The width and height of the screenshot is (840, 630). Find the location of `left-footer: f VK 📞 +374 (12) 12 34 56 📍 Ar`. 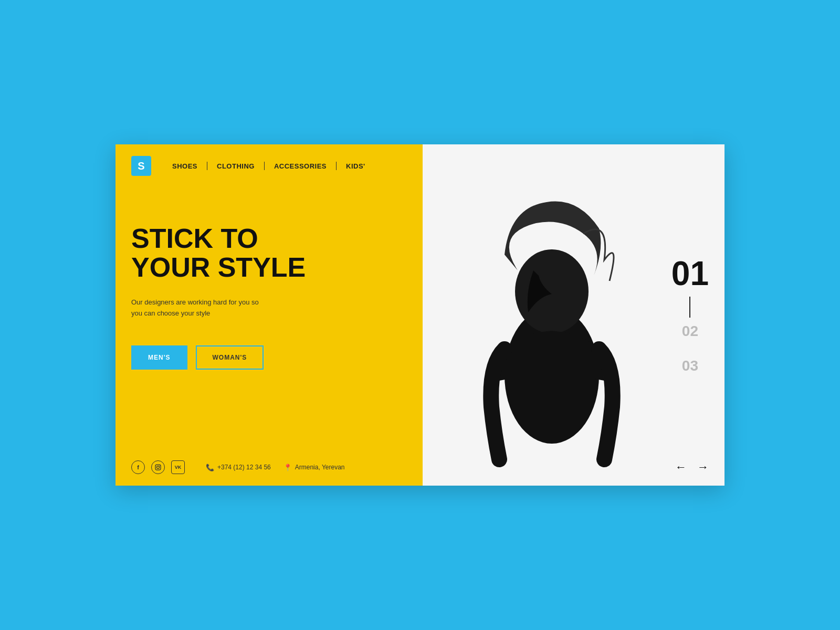

left-footer: f VK 📞 +374 (12) 12 34 56 📍 Ar is located at coordinates (269, 467).